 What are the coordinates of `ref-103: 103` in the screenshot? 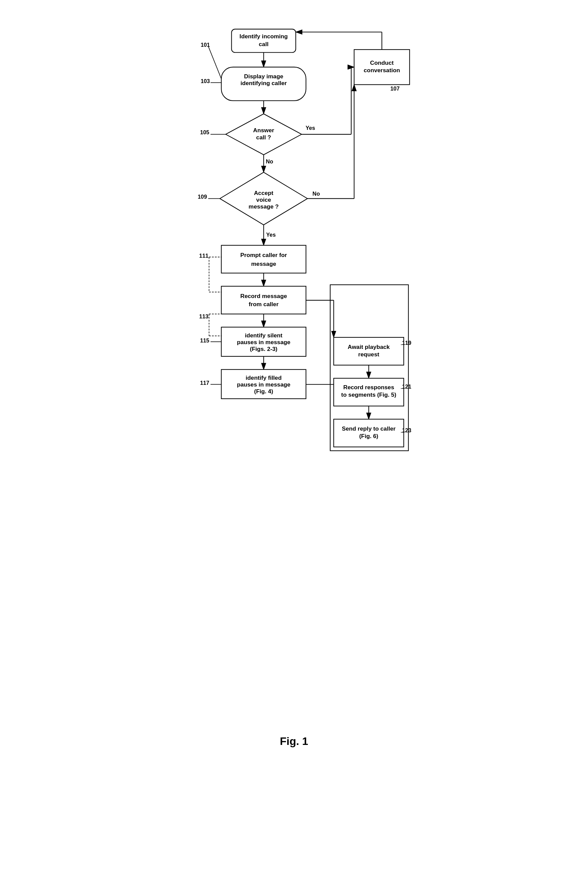 It's located at (205, 81).